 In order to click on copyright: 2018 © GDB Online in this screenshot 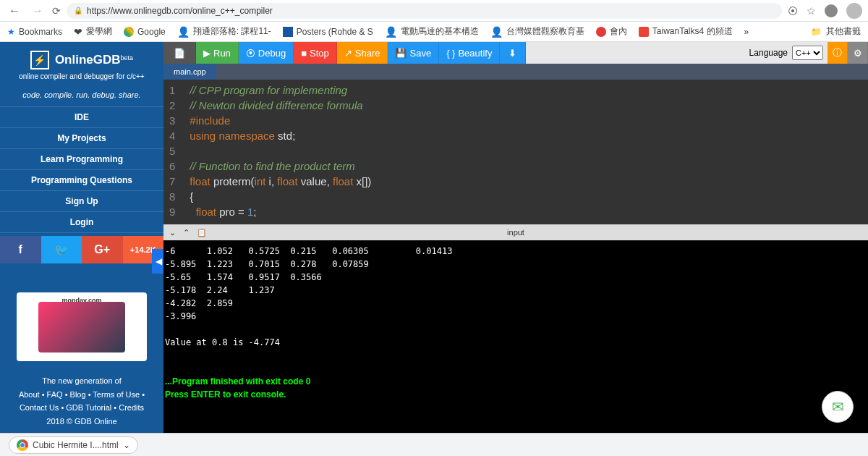, I will do `click(82, 421)`.